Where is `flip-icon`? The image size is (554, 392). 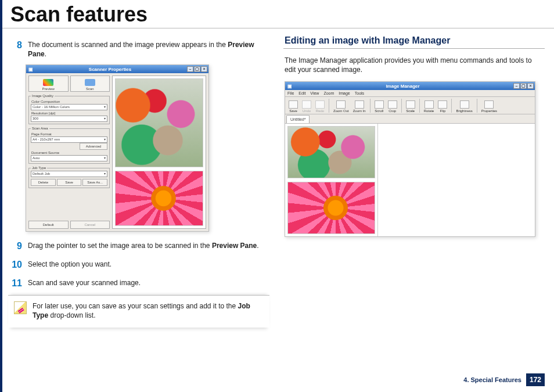
flip-icon is located at coordinates (443, 105).